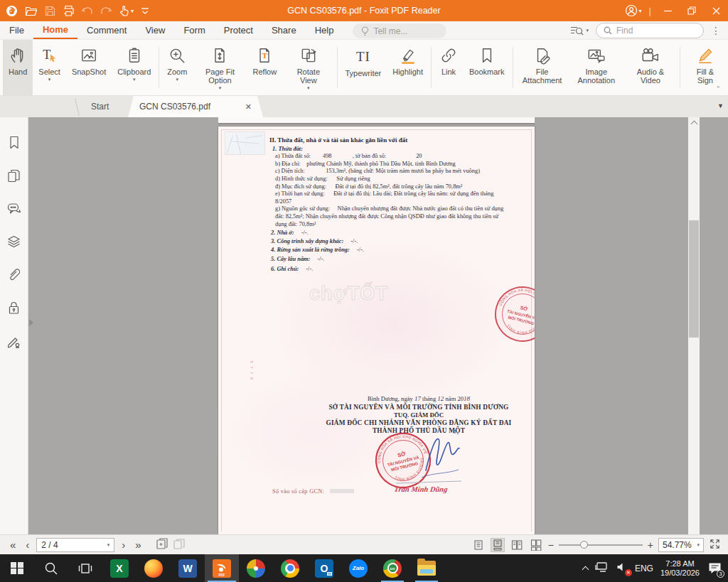 The image size is (728, 582). I want to click on advanced-search-button: ▾, so click(579, 31).